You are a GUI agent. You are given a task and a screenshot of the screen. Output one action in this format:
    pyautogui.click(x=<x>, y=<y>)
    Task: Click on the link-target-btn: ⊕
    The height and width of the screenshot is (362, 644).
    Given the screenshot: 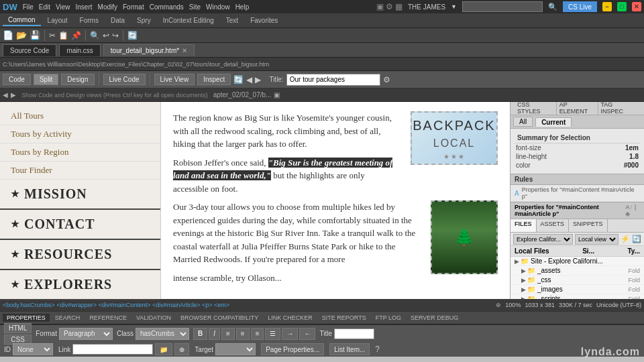 What is the action you would take?
    pyautogui.click(x=182, y=349)
    